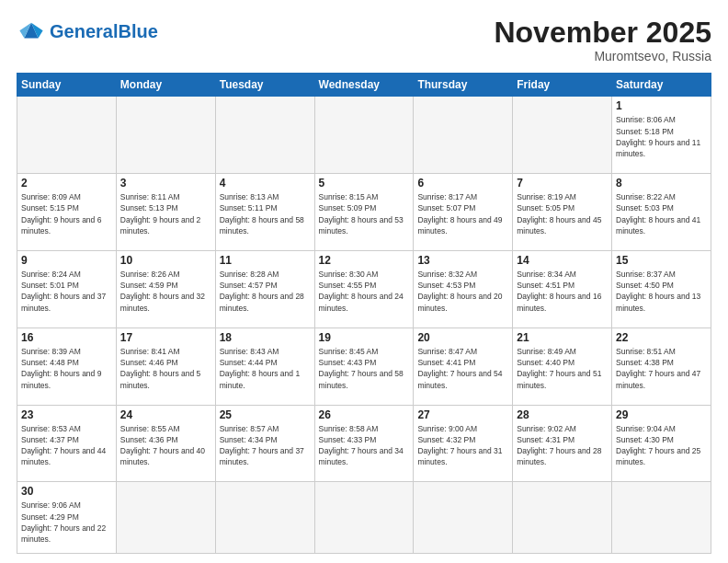 This screenshot has height=563, width=728. I want to click on week-row-3: 9 Sunrise: 8:24 AMSunset: 5:01 PMDayligh…, so click(364, 289).